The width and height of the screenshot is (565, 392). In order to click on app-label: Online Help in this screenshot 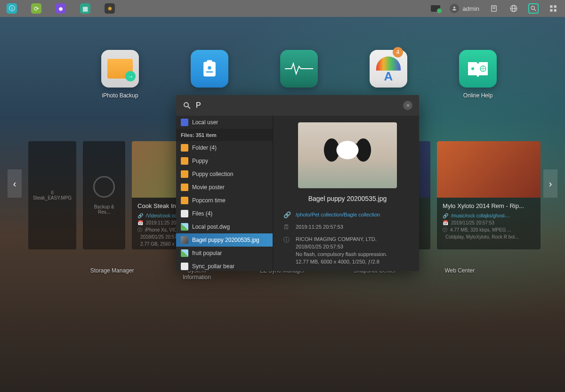, I will do `click(478, 96)`.